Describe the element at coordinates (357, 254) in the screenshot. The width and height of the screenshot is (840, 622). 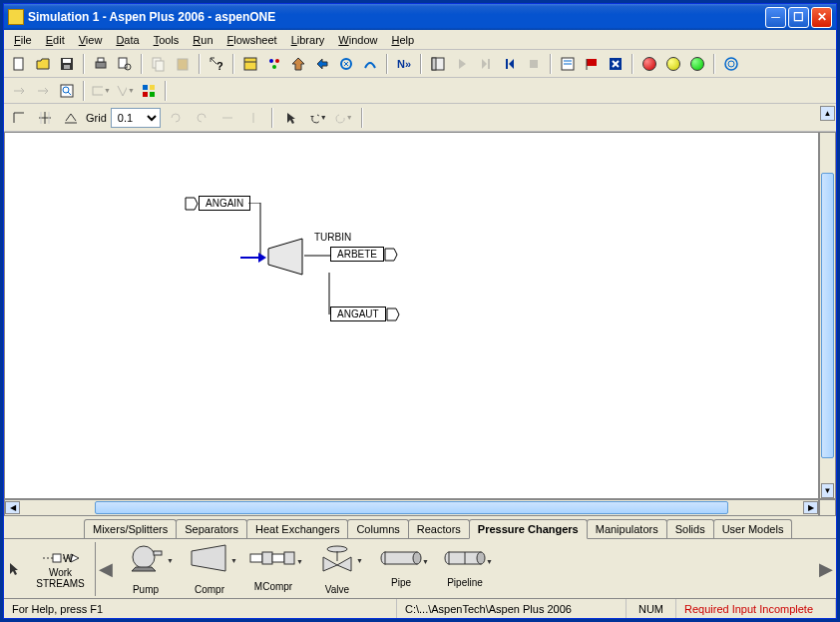
I see `work-stream-arbete: ARBETE` at that location.